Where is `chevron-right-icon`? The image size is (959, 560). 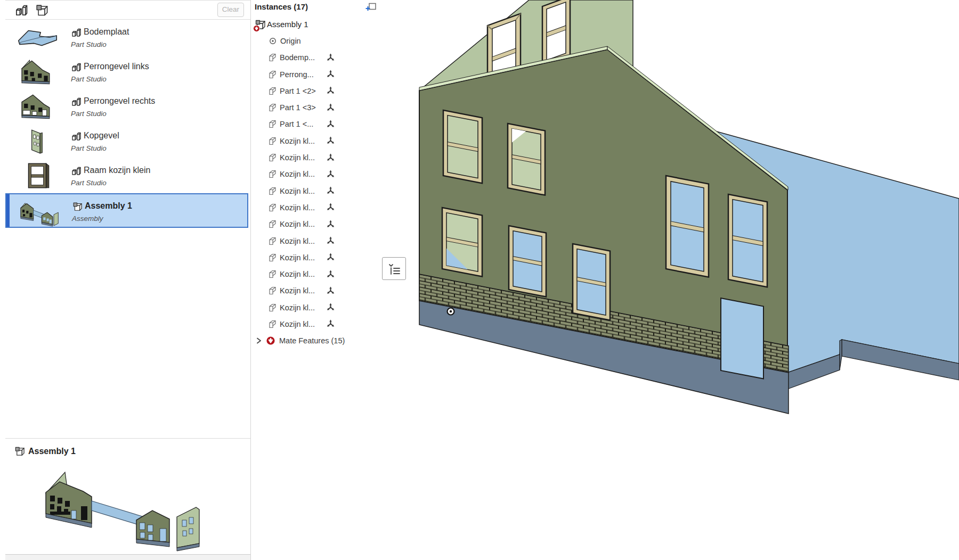 chevron-right-icon is located at coordinates (259, 341).